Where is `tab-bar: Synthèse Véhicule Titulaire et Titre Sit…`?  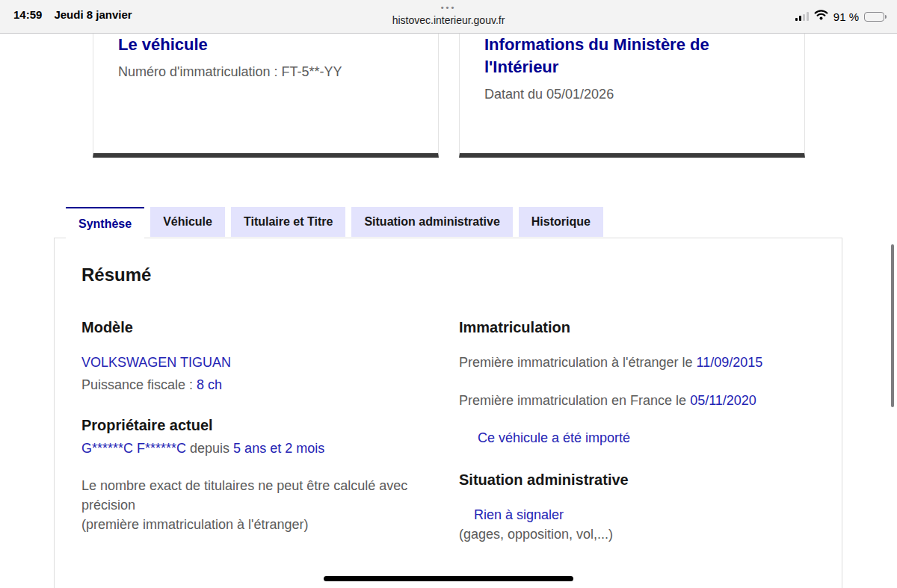
tab-bar: Synthèse Véhicule Titulaire et Titre Sit… is located at coordinates (335, 223).